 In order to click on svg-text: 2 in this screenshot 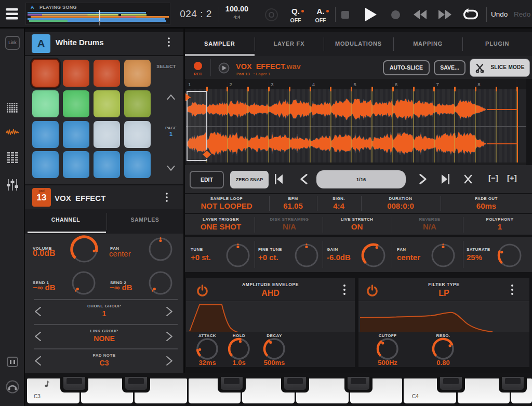, I will do `click(231, 84)`.